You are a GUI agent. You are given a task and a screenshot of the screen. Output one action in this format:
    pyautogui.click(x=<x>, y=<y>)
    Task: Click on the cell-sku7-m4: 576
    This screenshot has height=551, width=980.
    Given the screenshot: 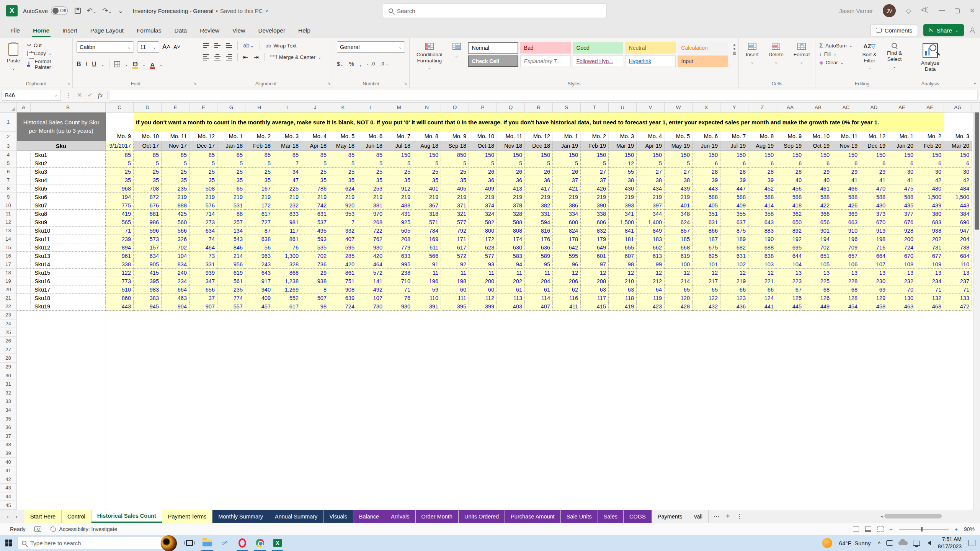 What is the action you would take?
    pyautogui.click(x=204, y=205)
    